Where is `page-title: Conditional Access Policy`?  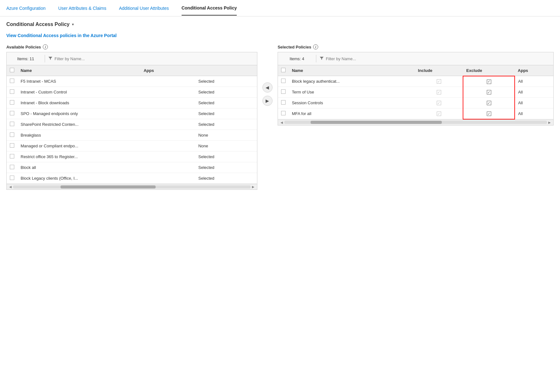
page-title: Conditional Access Policy is located at coordinates (38, 24).